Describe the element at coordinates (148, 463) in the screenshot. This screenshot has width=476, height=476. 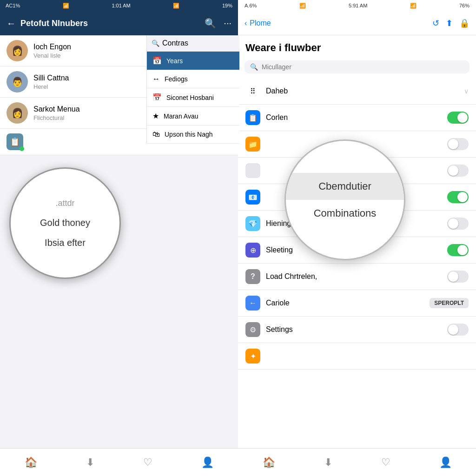
I see `tab-heart-left: ♡` at that location.